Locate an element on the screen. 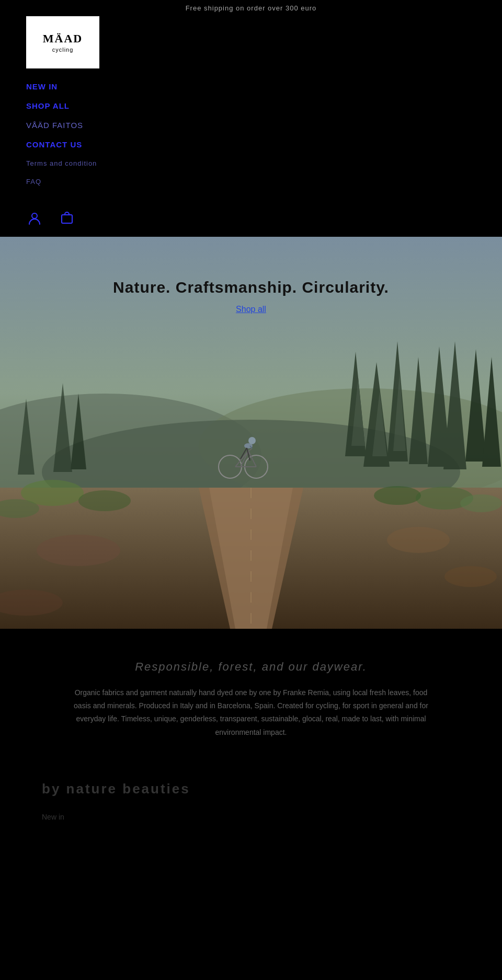 Image resolution: width=502 pixels, height=980 pixels. logo: MÄAD cycling is located at coordinates (63, 42).